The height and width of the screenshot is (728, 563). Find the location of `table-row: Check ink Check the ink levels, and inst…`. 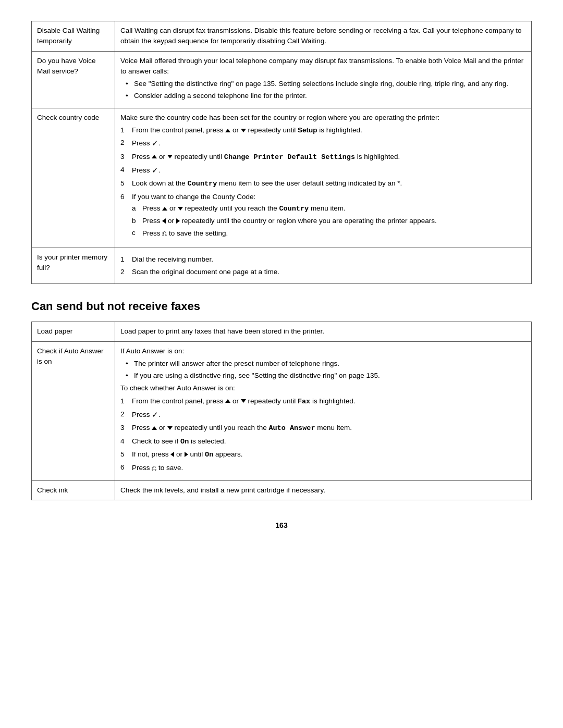

table-row: Check ink Check the ink levels, and inst… is located at coordinates (282, 490).